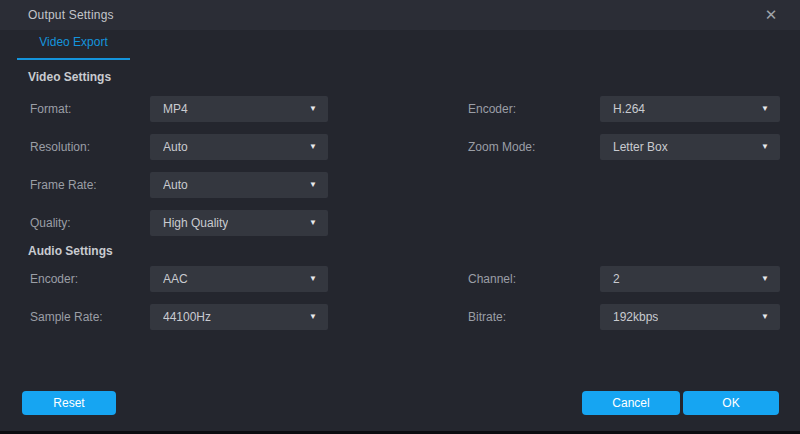 The height and width of the screenshot is (434, 800). I want to click on sample-rate-label: Sample Rate:, so click(90, 317).